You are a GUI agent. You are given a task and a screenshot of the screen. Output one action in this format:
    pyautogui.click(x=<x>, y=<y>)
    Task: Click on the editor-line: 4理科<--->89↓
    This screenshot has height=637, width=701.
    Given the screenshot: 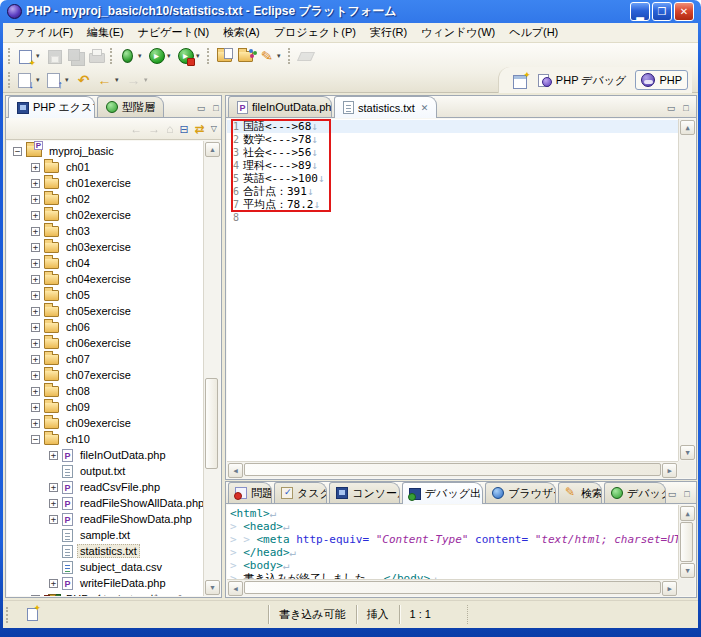 What is the action you would take?
    pyautogui.click(x=452, y=166)
    